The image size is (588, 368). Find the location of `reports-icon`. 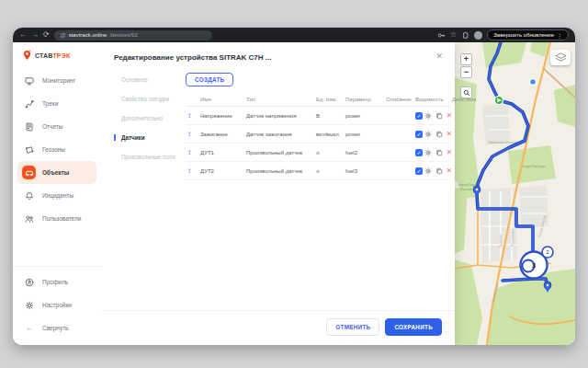

reports-icon is located at coordinates (29, 127).